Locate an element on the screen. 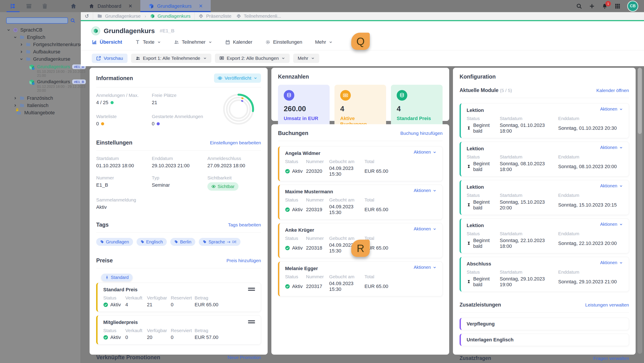 This screenshot has height=363, width=644. tree-item-grundlagenkurse: Grundlagenkurse is located at coordinates (40, 59).